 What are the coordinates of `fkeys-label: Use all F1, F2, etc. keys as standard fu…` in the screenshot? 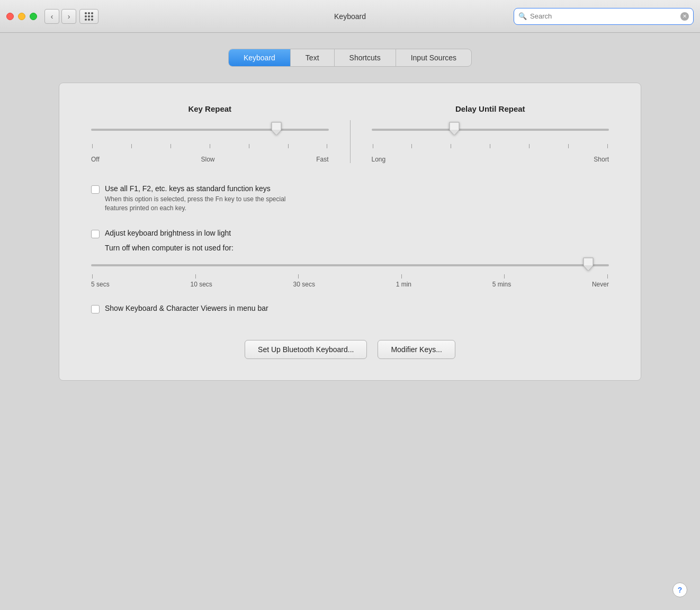 It's located at (195, 189).